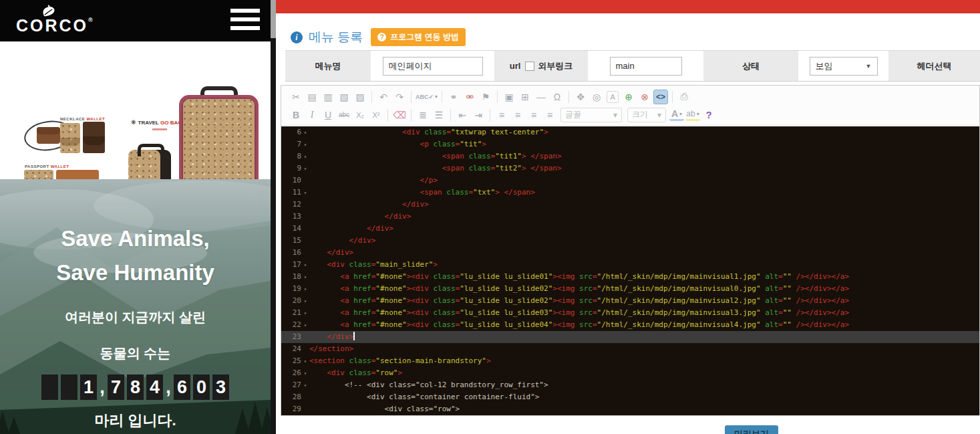 This screenshot has height=434, width=980. What do you see at coordinates (245, 21) in the screenshot?
I see `hamburger-menu-icon` at bounding box center [245, 21].